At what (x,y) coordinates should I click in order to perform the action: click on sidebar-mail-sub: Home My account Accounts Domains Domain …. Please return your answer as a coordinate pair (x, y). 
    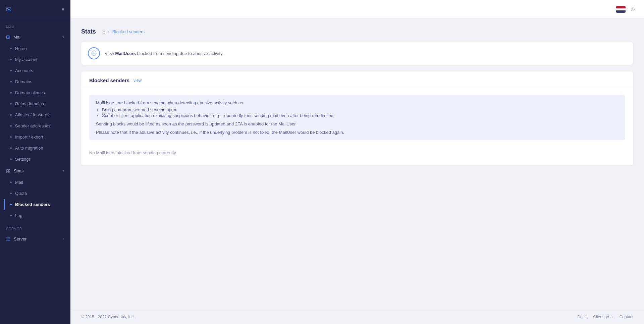
    Looking at the image, I should click on (35, 104).